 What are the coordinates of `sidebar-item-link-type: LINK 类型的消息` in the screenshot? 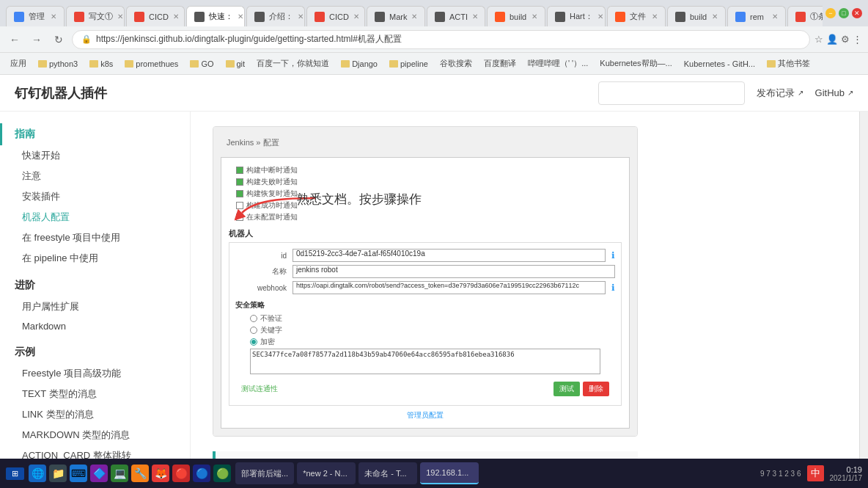 It's located at (95, 415).